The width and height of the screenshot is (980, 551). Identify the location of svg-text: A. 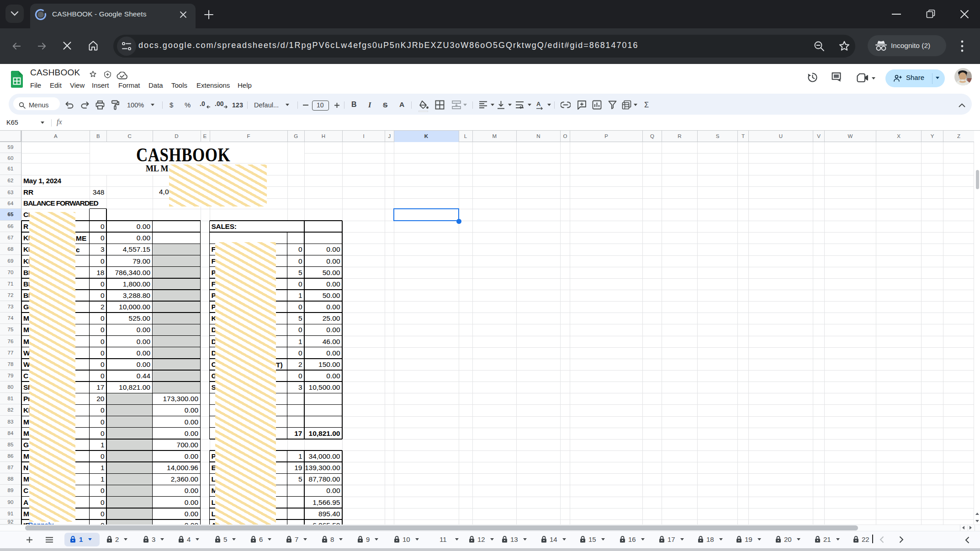
(539, 104).